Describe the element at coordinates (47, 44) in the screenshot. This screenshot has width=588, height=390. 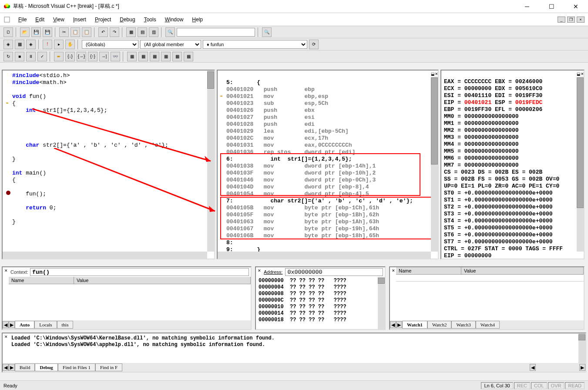
I see `execute-button: !` at that location.